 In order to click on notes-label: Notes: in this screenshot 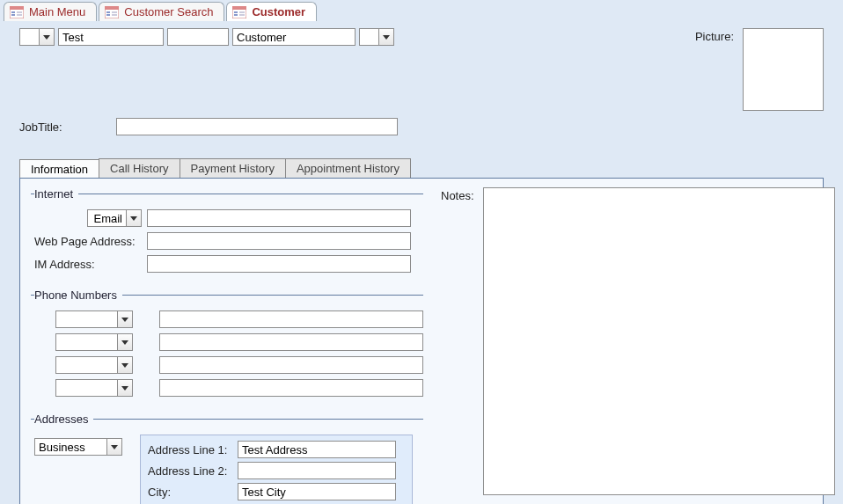, I will do `click(458, 341)`.